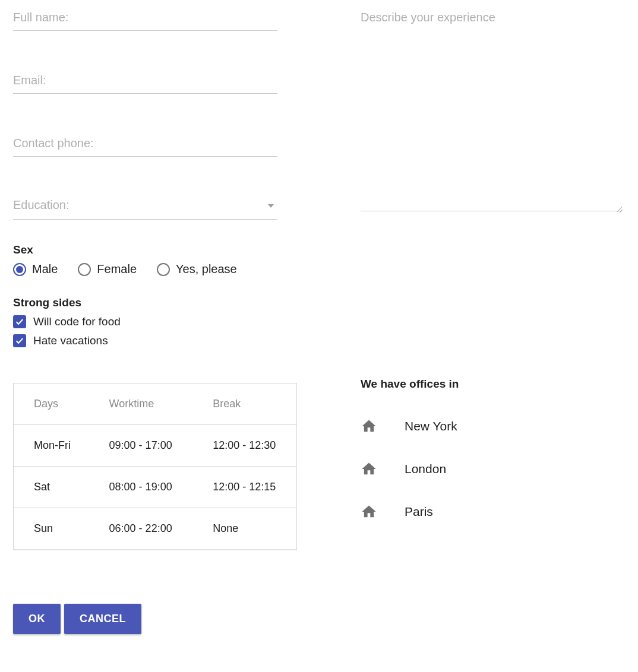 Image resolution: width=638 pixels, height=672 pixels. I want to click on radio-label: Yes, please, so click(207, 270).